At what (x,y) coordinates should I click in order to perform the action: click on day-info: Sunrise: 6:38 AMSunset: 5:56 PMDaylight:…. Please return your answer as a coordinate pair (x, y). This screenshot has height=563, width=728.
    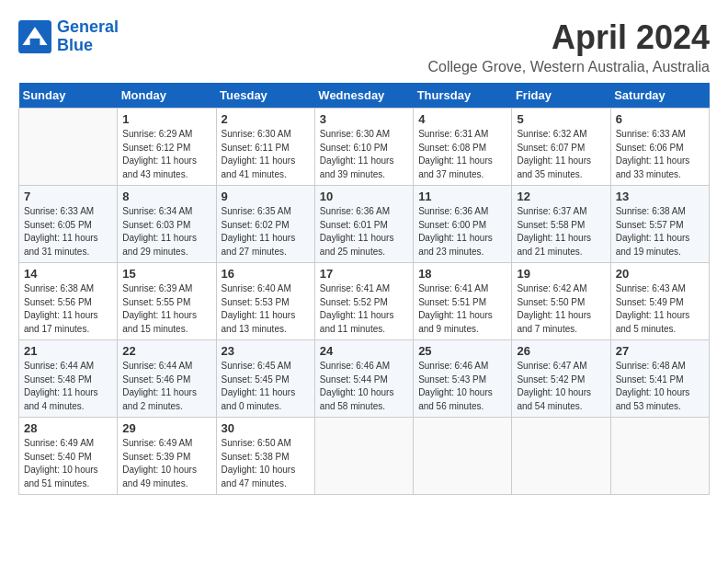
    Looking at the image, I should click on (68, 309).